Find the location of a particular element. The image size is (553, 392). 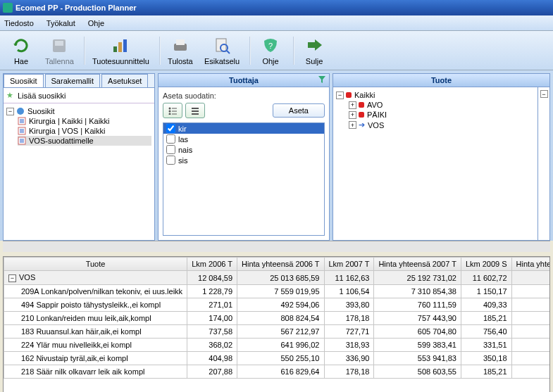

product-label: AVO is located at coordinates (375, 105).